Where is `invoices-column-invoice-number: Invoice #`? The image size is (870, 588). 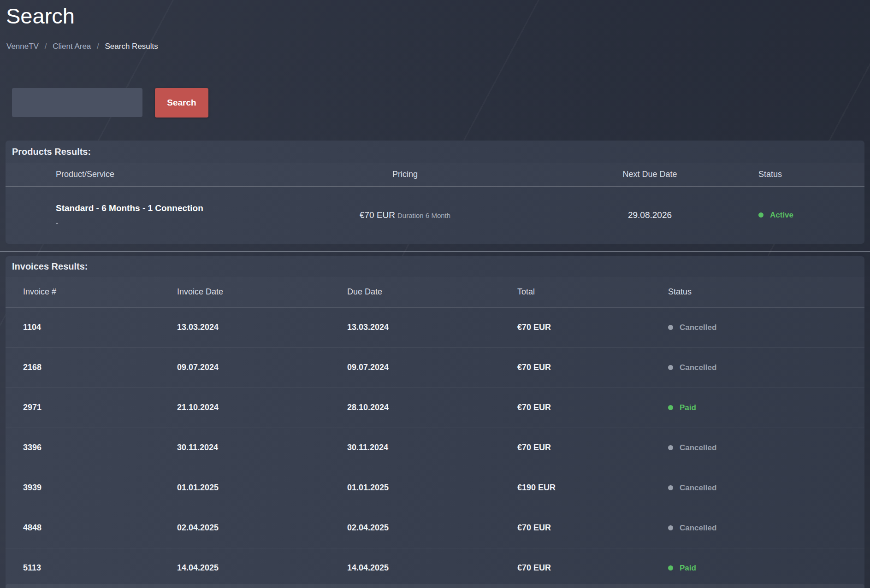
invoices-column-invoice-number: Invoice # is located at coordinates (83, 292).